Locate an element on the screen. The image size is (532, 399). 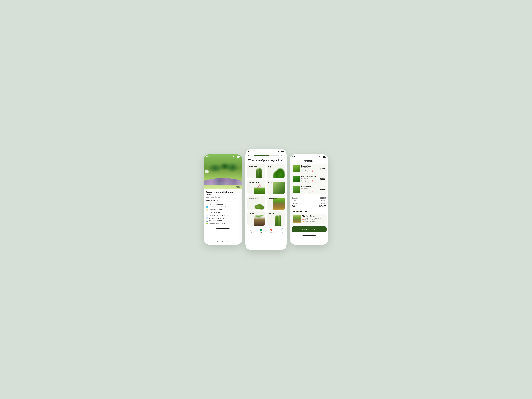
plant-card-vegetables: Vegetables is located at coordinates (276, 203).